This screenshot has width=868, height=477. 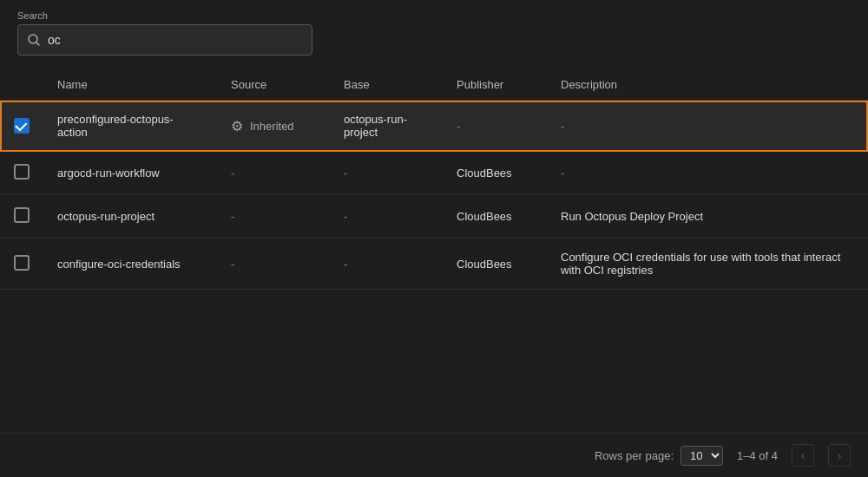 What do you see at coordinates (273, 127) in the screenshot?
I see `row-source: ⚙Inherited` at bounding box center [273, 127].